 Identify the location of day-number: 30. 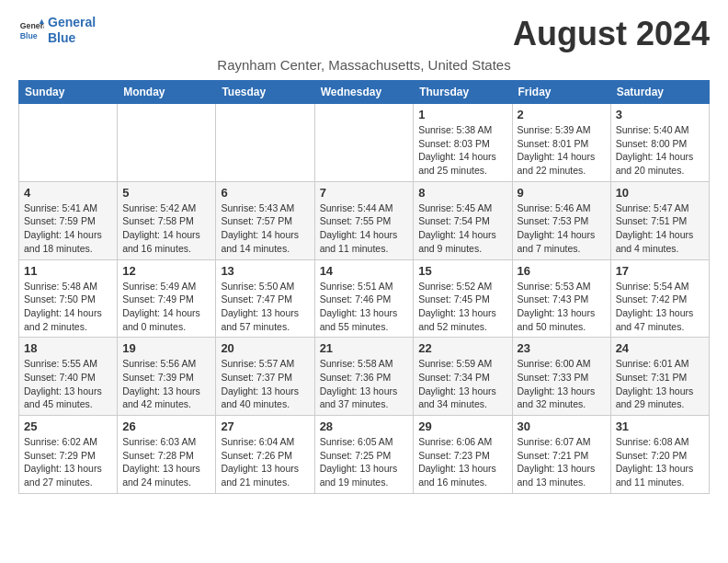
(562, 427).